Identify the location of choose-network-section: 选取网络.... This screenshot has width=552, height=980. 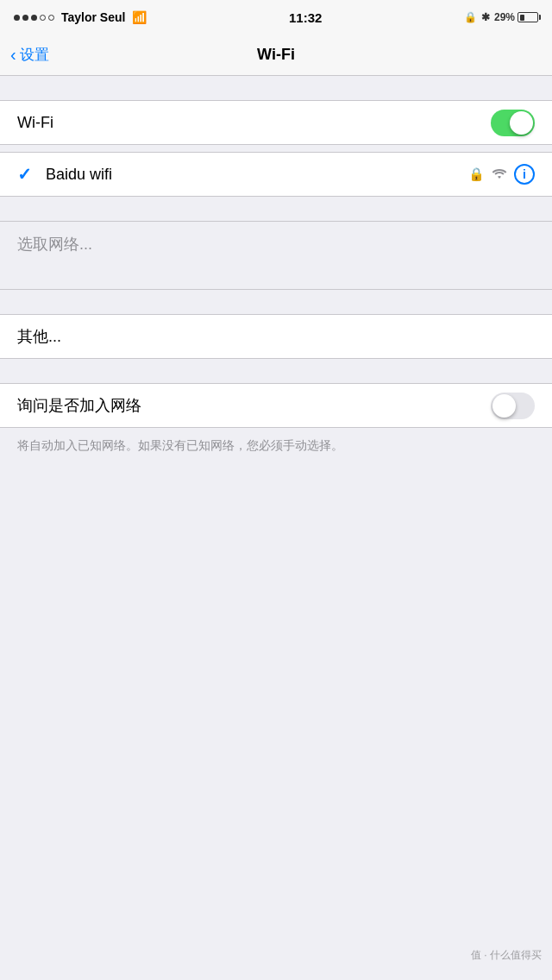
(276, 255).